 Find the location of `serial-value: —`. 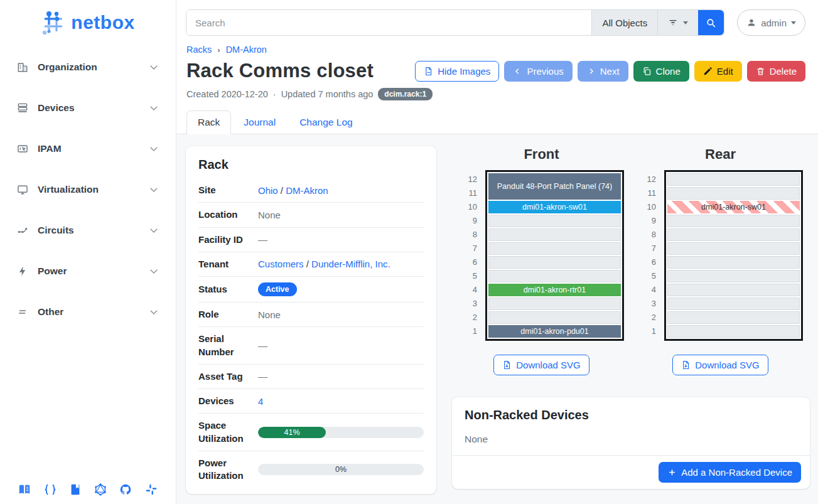

serial-value: — is located at coordinates (341, 345).